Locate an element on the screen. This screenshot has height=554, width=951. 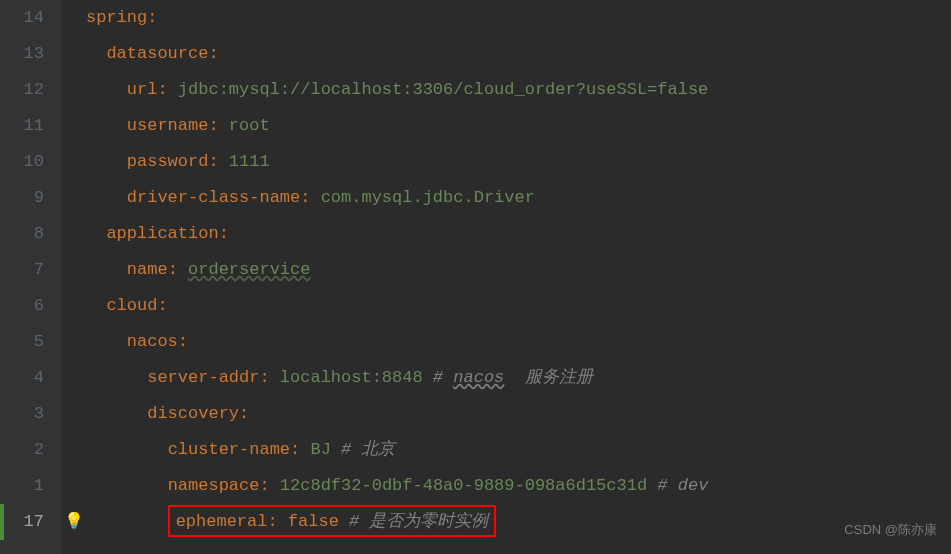
code-line: name: orderservice is located at coordinates (518, 270).